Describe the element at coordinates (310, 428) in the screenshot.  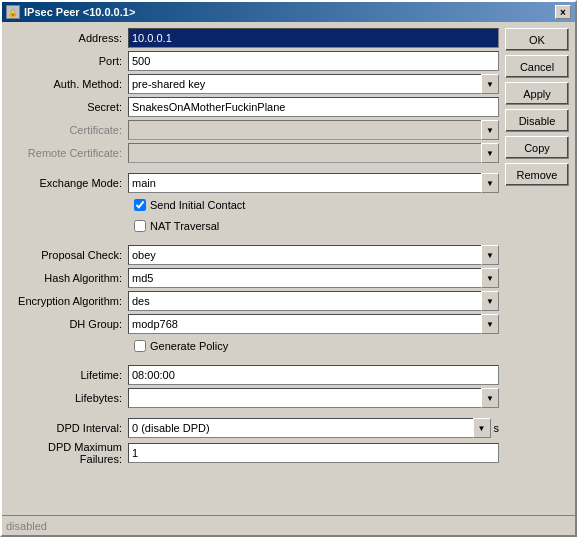
I see `dpd-interval-select-wrapper: 0 (disable DPD) ▼` at that location.